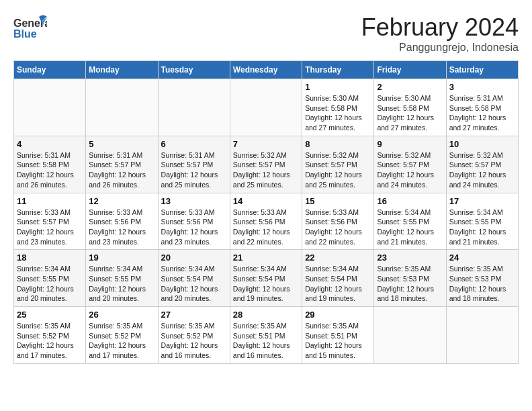 This screenshot has width=532, height=411. I want to click on calendar-cell: 10Sunrise: 5:32 AMSunset: 5:57 PMDayligh…, so click(482, 164).